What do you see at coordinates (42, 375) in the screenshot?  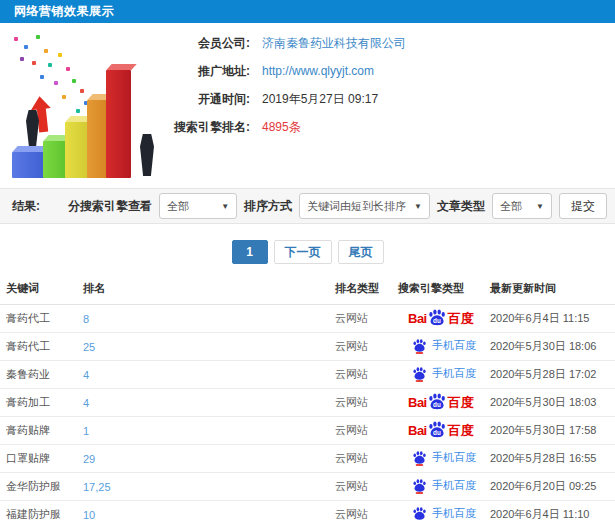 I see `keyword-cell: 秦鲁药业` at bounding box center [42, 375].